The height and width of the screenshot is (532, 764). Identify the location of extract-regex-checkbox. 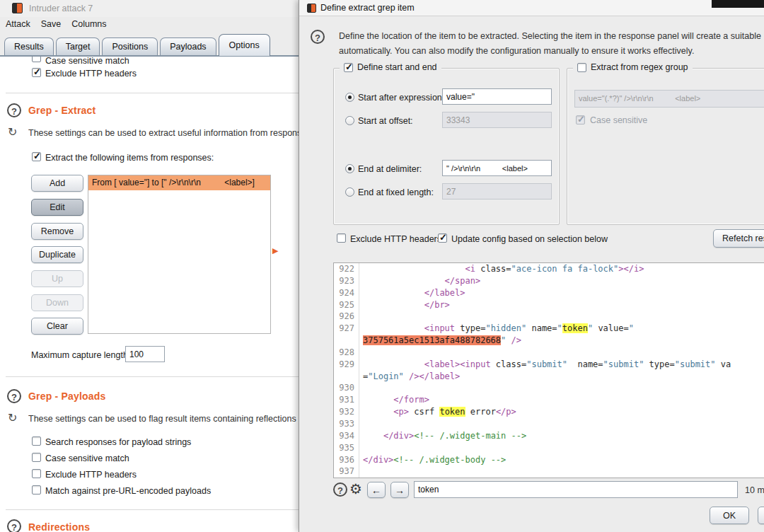
(581, 68).